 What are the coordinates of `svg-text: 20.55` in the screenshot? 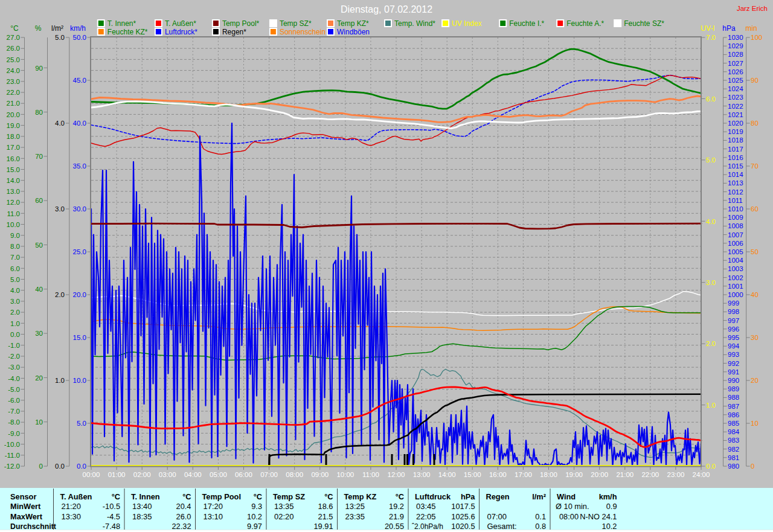 It's located at (394, 527).